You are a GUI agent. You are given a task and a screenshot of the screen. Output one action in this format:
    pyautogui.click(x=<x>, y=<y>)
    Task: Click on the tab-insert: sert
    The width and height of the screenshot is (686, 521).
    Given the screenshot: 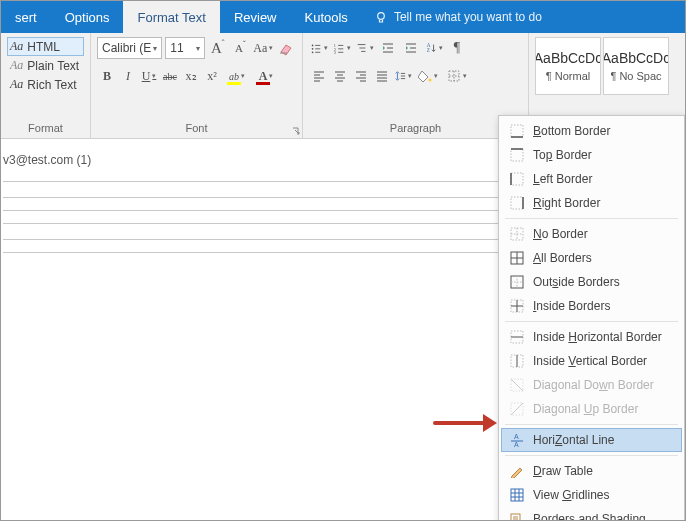 What is the action you would take?
    pyautogui.click(x=26, y=17)
    